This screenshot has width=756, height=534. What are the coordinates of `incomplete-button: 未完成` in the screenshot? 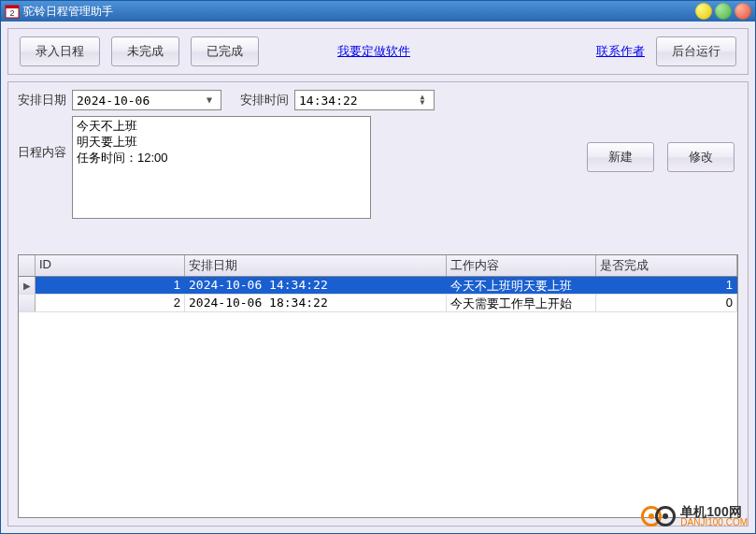 It's located at (146, 51).